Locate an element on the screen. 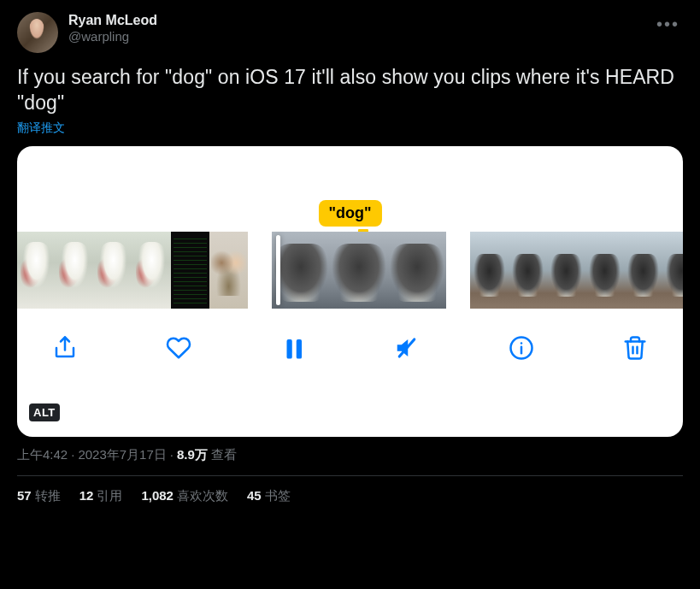 The height and width of the screenshot is (589, 700). tweet-text: If you search for "dog" on iOS 17 it'll … is located at coordinates (350, 91).